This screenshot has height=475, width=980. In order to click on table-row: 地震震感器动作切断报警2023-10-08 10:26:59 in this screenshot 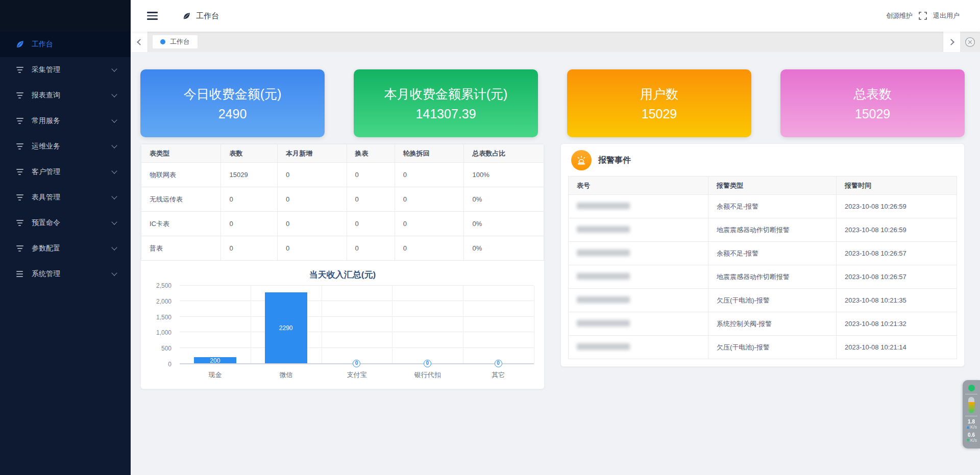, I will do `click(763, 230)`.